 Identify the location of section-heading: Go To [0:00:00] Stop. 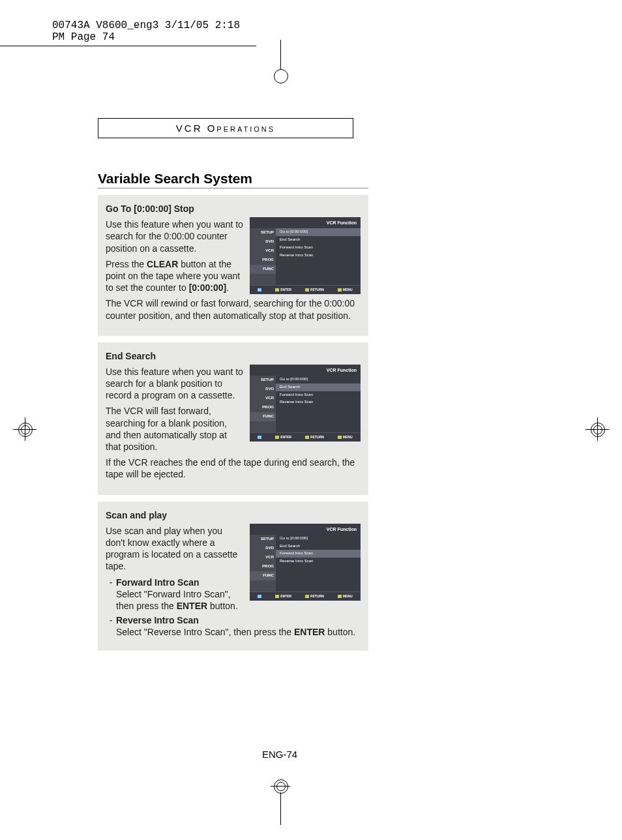
(233, 209).